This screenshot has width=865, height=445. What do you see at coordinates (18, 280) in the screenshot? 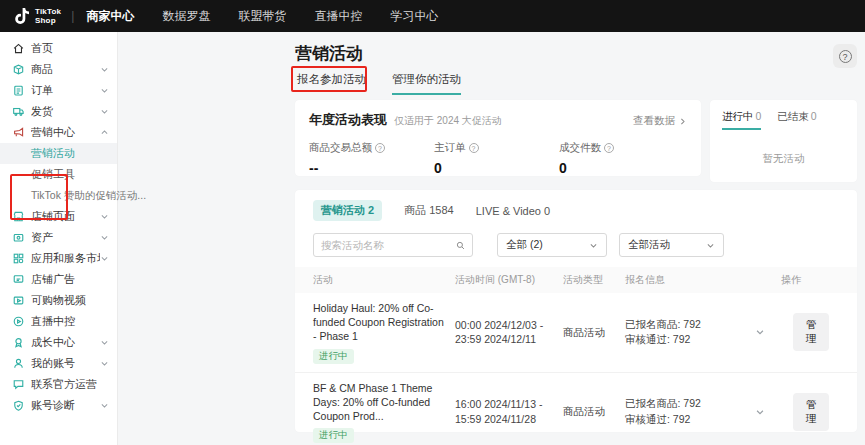
I see `ads-icon` at bounding box center [18, 280].